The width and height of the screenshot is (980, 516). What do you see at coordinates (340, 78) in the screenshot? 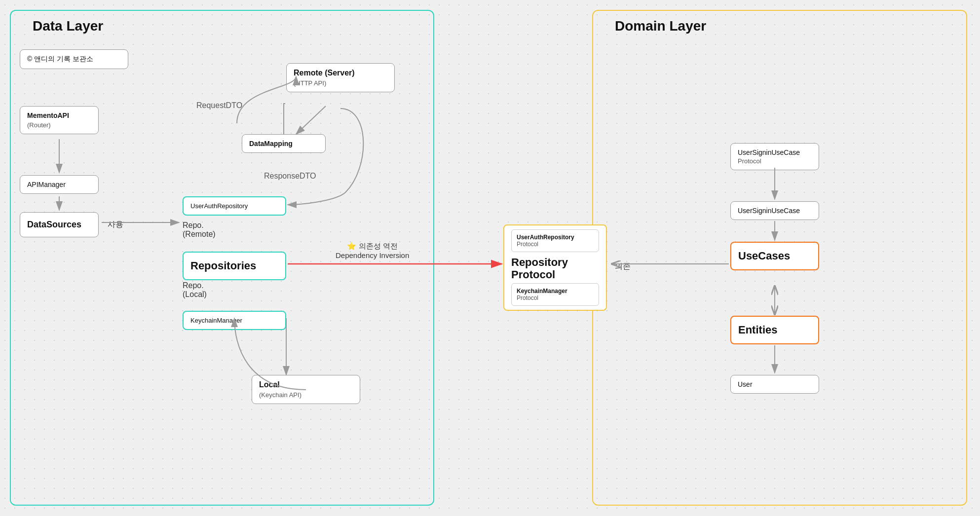
I see `remote-server-box: Remote (Server) (HTTP API)` at bounding box center [340, 78].